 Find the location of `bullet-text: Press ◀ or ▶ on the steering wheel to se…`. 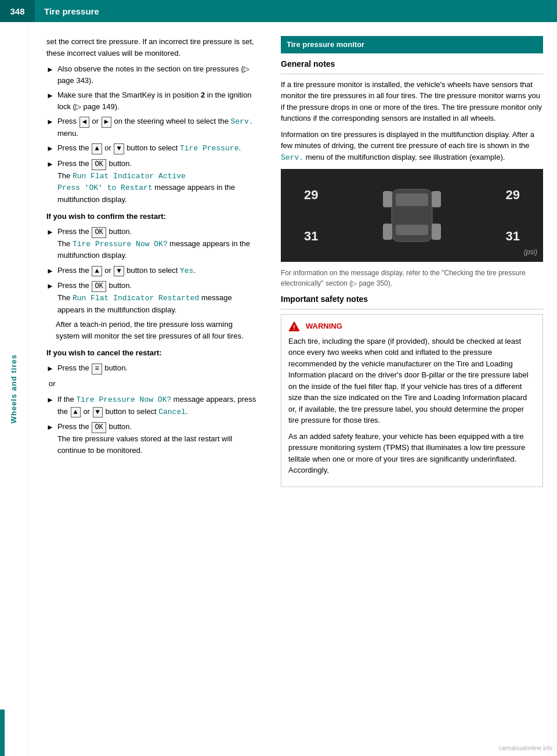

bullet-text: Press ◀ or ▶ on the steering wheel to se… is located at coordinates (158, 127).